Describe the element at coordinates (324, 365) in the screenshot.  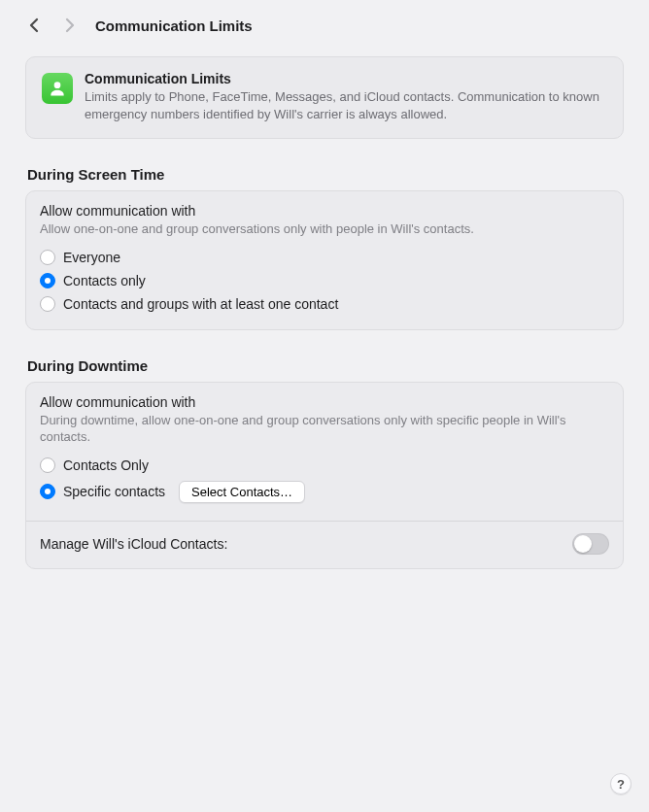
I see `section-header-downtime: During Downtime` at that location.